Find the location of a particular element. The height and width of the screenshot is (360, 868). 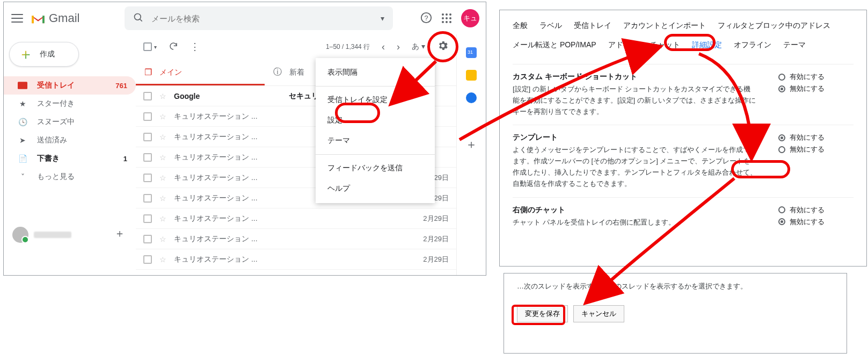

sidebar-item-star: ★スター付き is located at coordinates (70, 104).